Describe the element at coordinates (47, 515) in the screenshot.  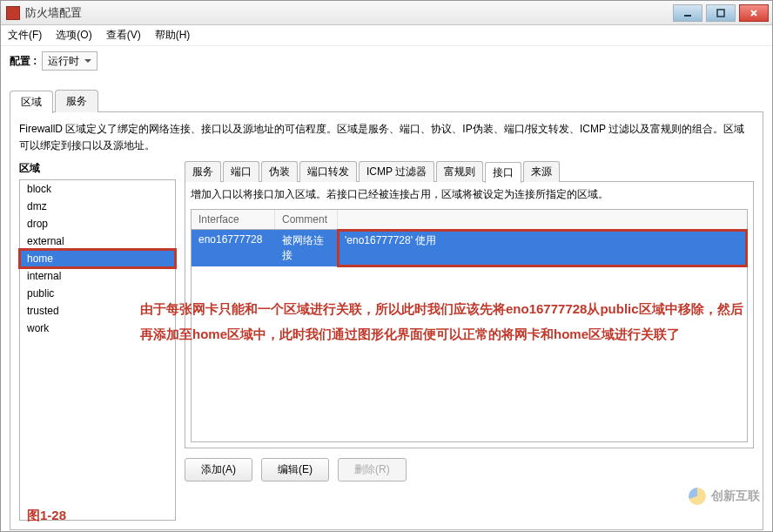
I see `figure-label: 图1-28` at that location.